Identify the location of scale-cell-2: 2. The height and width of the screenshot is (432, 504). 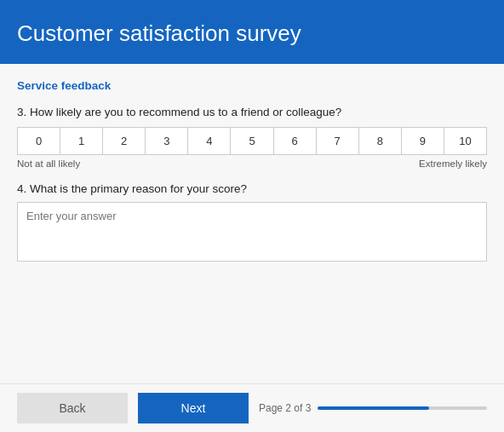
(124, 141).